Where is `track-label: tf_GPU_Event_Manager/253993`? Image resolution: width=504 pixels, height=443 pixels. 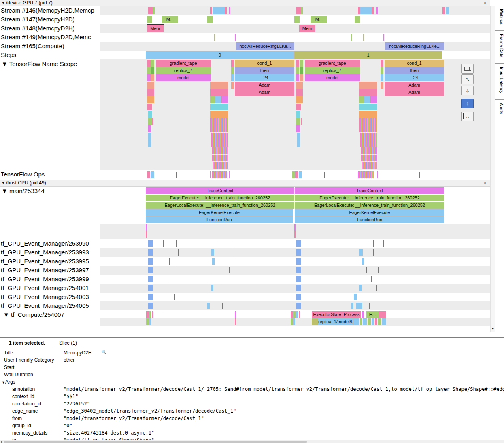
track-label: tf_GPU_Event_Manager/253993 is located at coordinates (50, 252).